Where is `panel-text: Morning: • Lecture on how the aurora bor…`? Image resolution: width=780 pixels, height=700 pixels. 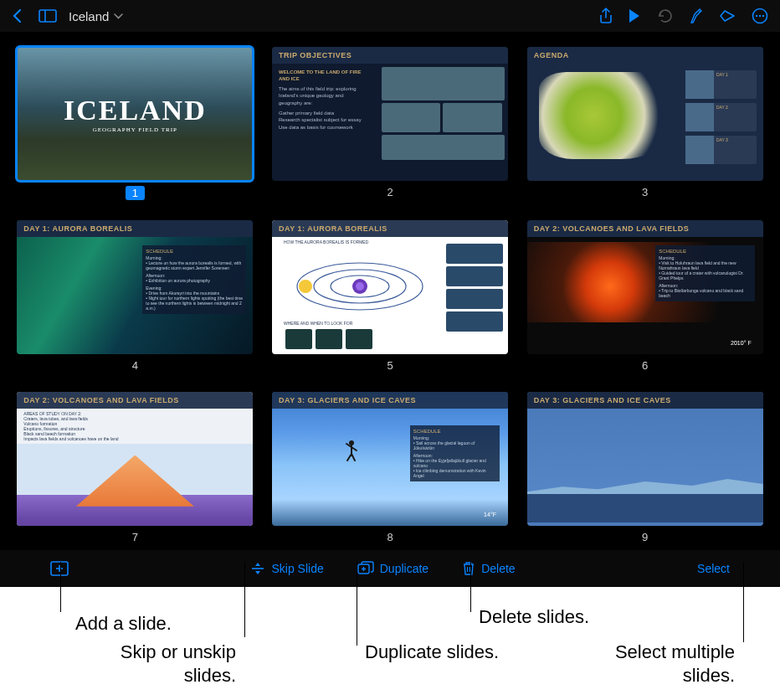
panel-text: Morning: • Lecture on how the aurora bor… is located at coordinates (194, 263).